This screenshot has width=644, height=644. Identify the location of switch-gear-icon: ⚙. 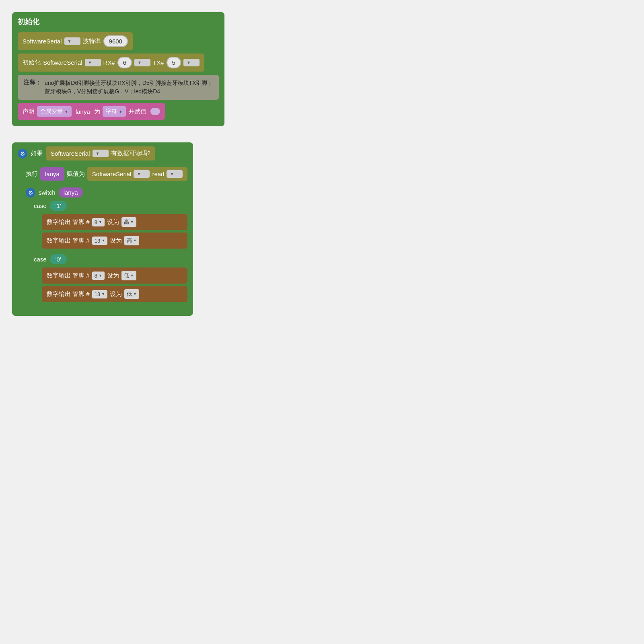
(31, 193).